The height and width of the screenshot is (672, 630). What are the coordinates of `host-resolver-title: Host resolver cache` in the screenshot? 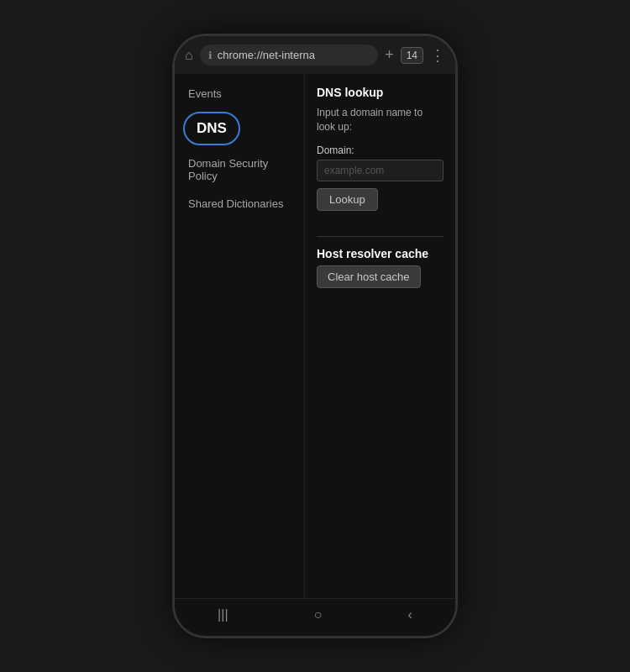 It's located at (380, 254).